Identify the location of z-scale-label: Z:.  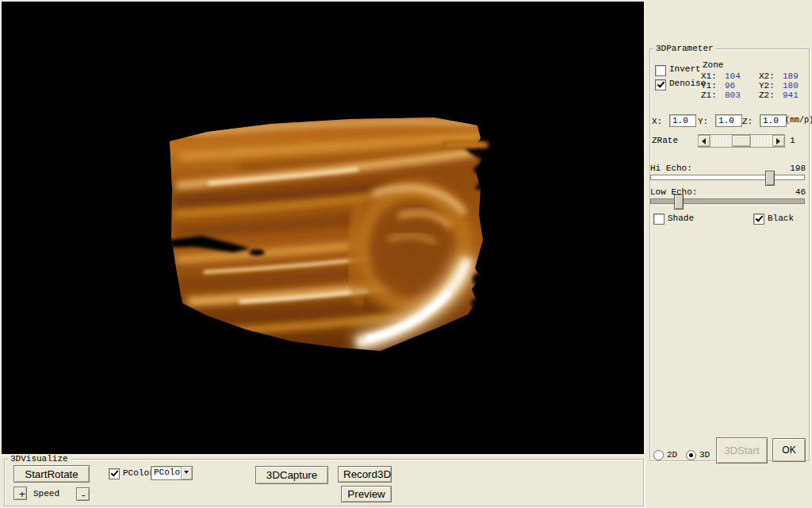
(747, 121).